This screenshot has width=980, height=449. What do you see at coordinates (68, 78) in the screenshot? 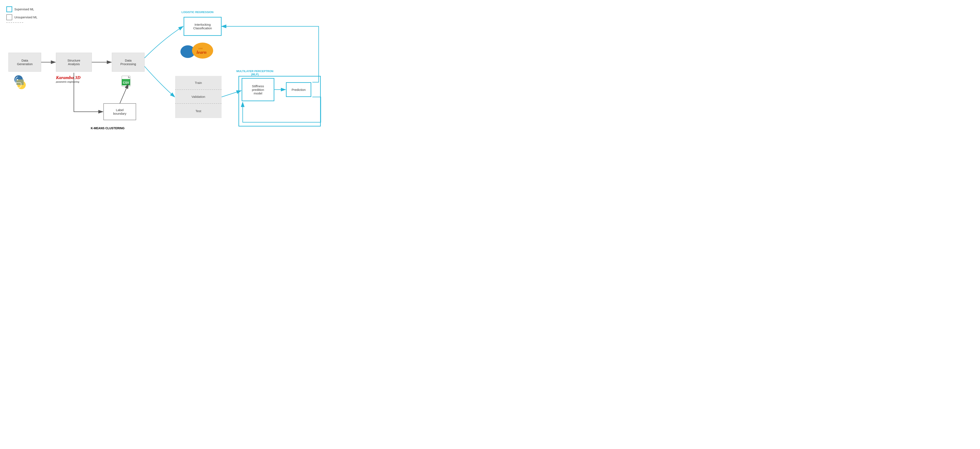
I see `karamba-name: Karamba 3D` at bounding box center [68, 78].